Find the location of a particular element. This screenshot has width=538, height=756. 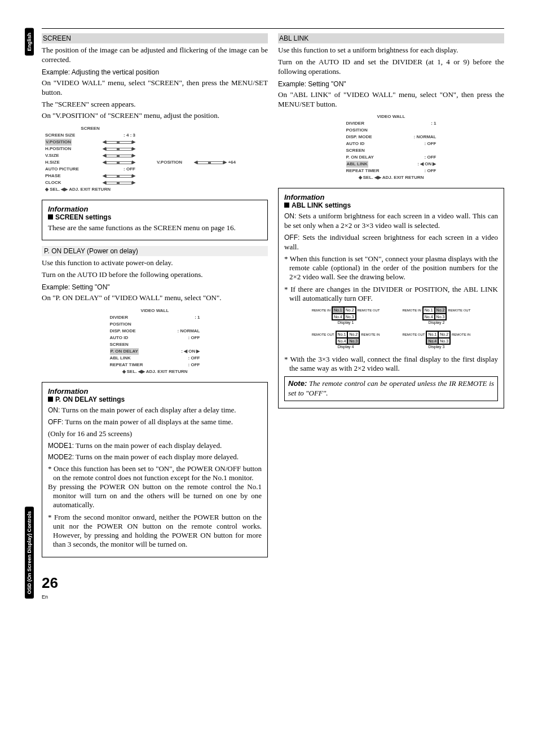

slider-icon: ◀▶ +64 is located at coordinates (215, 162).